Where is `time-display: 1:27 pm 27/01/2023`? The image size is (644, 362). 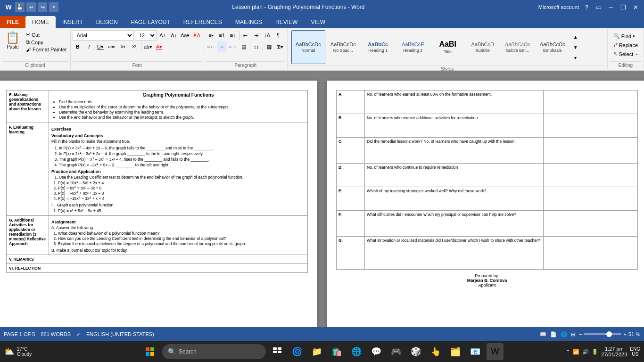
time-display: 1:27 pm 27/01/2023 is located at coordinates (614, 352).